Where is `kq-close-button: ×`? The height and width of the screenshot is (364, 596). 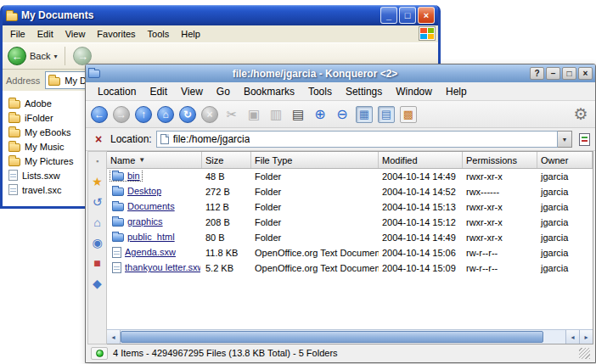
kq-close-button: × is located at coordinates (586, 73).